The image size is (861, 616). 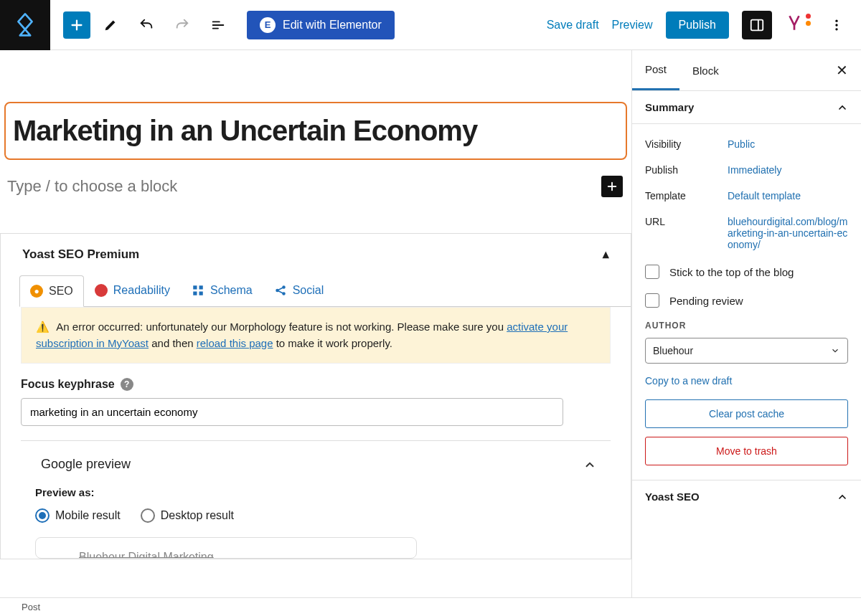 What do you see at coordinates (80, 255) in the screenshot?
I see `yoast-panel-title: Yoast SEO Premium` at bounding box center [80, 255].